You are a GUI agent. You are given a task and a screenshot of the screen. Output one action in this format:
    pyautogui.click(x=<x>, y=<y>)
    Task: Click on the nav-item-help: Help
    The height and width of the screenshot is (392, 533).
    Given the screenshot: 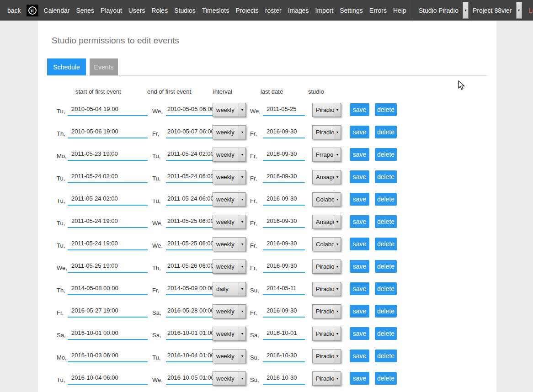 What is the action you would take?
    pyautogui.click(x=400, y=11)
    